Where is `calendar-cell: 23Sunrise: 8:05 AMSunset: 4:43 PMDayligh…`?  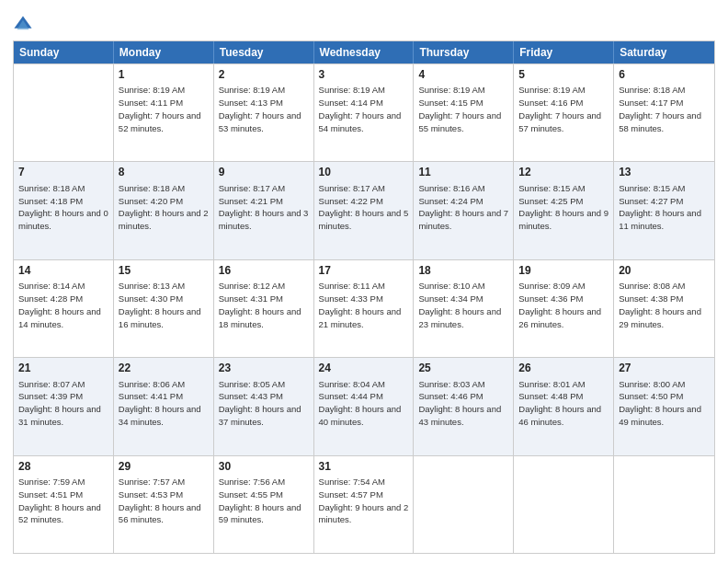
calendar-cell: 23Sunrise: 8:05 AMSunset: 4:43 PMDayligh… is located at coordinates (265, 407).